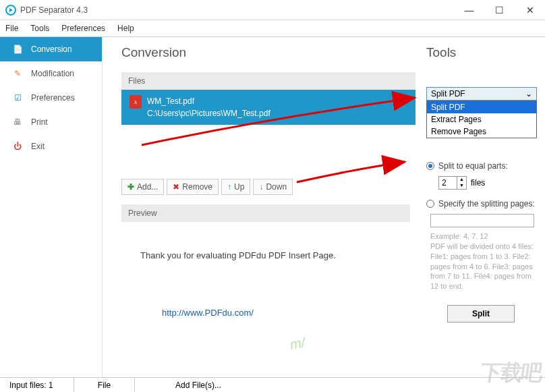  Describe the element at coordinates (272, 10) in the screenshot. I see `titlebar: PDF Separator 4.3 — ☐ ✕` at that location.